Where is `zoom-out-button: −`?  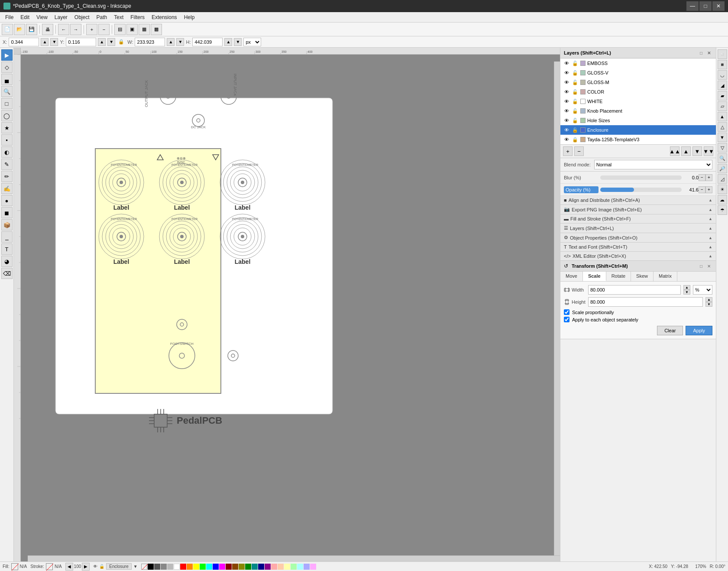
zoom-out-button: − is located at coordinates (104, 29).